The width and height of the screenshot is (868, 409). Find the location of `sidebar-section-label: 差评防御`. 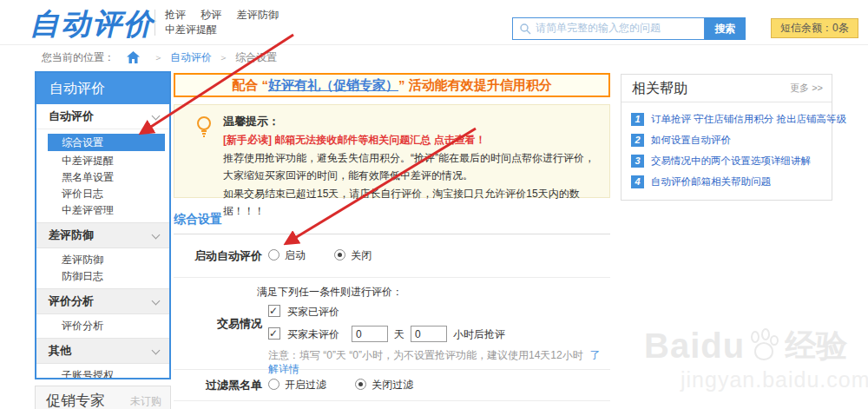

sidebar-section-label: 差评防御 is located at coordinates (71, 234).